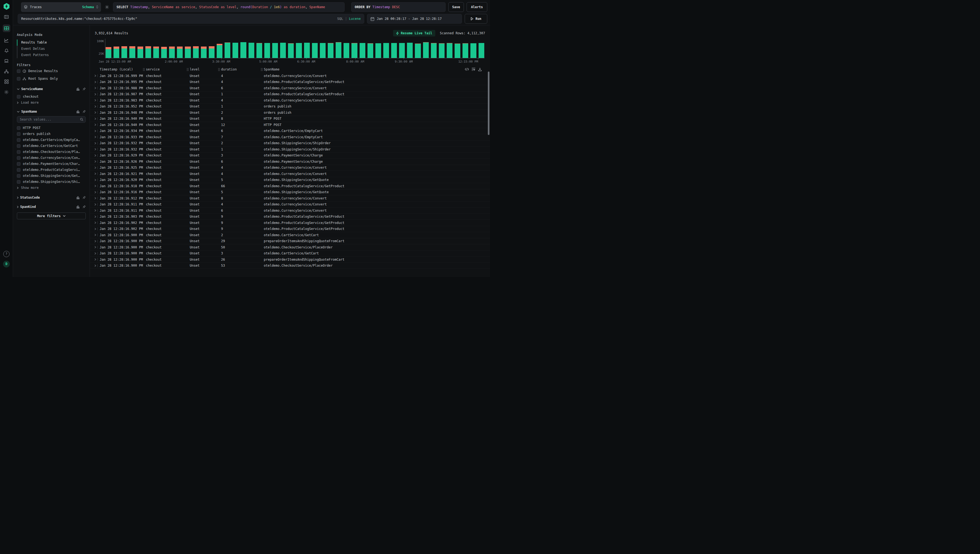 The height and width of the screenshot is (554, 980). I want to click on table-row: Jan 28 12:28:16.983 PMcheckoutUnset4otel…, so click(290, 100).